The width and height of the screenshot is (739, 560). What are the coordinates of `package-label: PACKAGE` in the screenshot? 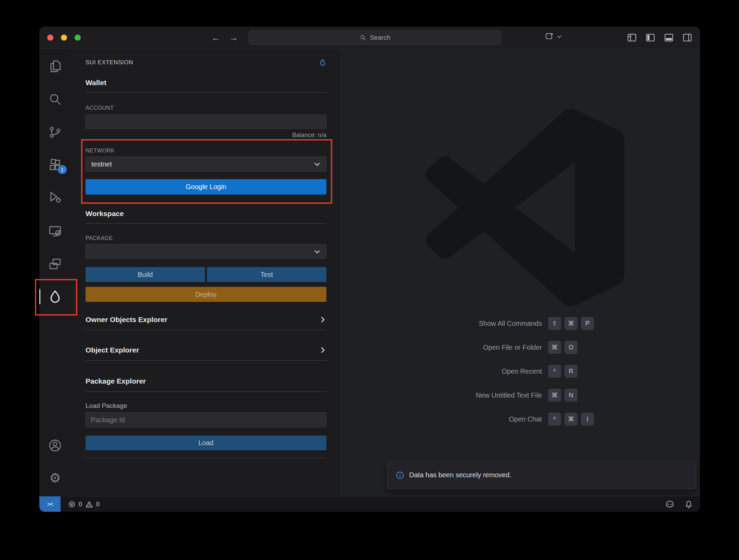 It's located at (206, 238).